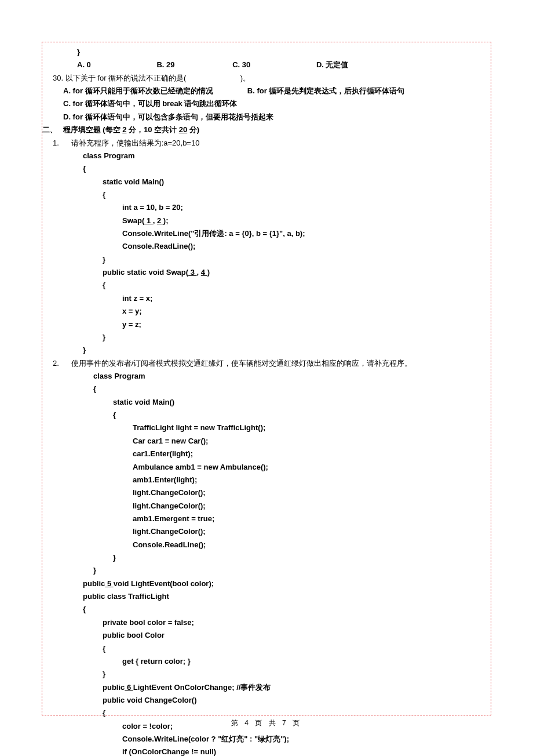 The image size is (533, 756). I want to click on q29-opt-d: D. 无定值, so click(333, 65).